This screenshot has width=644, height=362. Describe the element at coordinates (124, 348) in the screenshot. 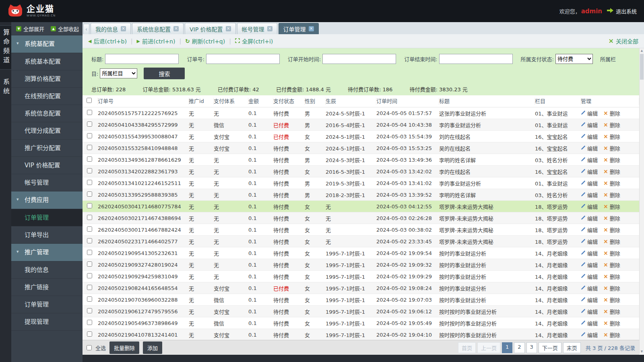

I see `batch-delete-button: 批量删除` at that location.